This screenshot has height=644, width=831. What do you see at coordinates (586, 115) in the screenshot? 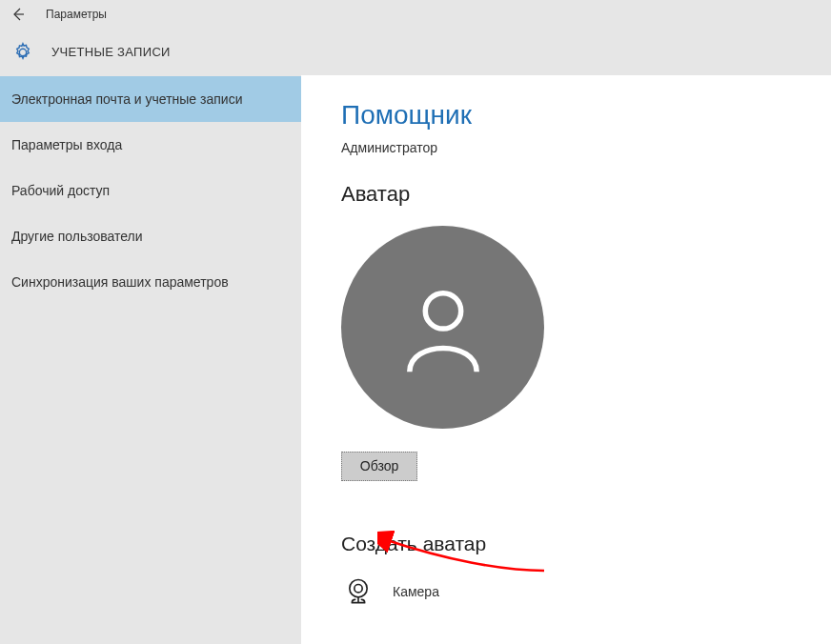
I see `account-username: Помощник` at bounding box center [586, 115].